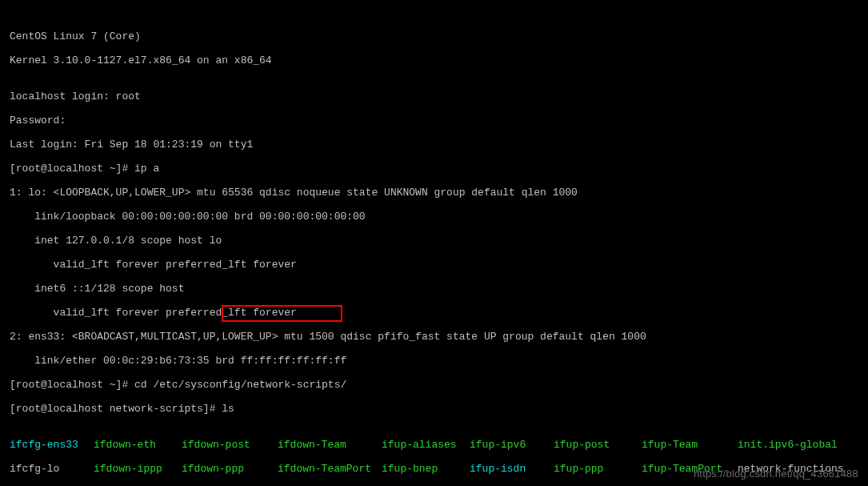  What do you see at coordinates (330, 469) in the screenshot?
I see `file-entry: ifdown-TeamPort` at bounding box center [330, 469].